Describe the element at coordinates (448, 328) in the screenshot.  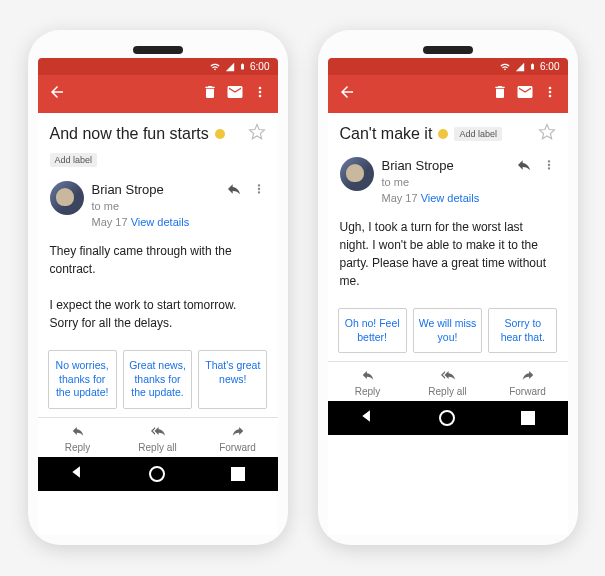
I see `smart-reply-row: Oh no! Feel better! We will miss you! So…` at that location.